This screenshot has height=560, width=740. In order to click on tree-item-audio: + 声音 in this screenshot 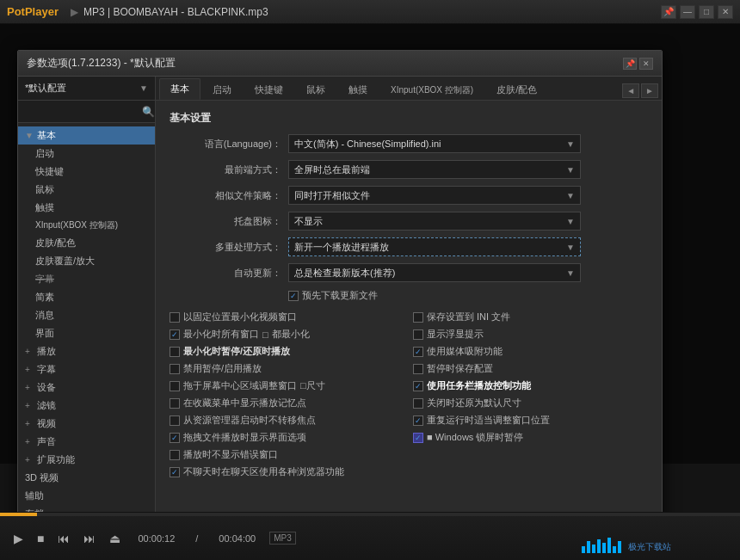, I will do `click(86, 442)`.